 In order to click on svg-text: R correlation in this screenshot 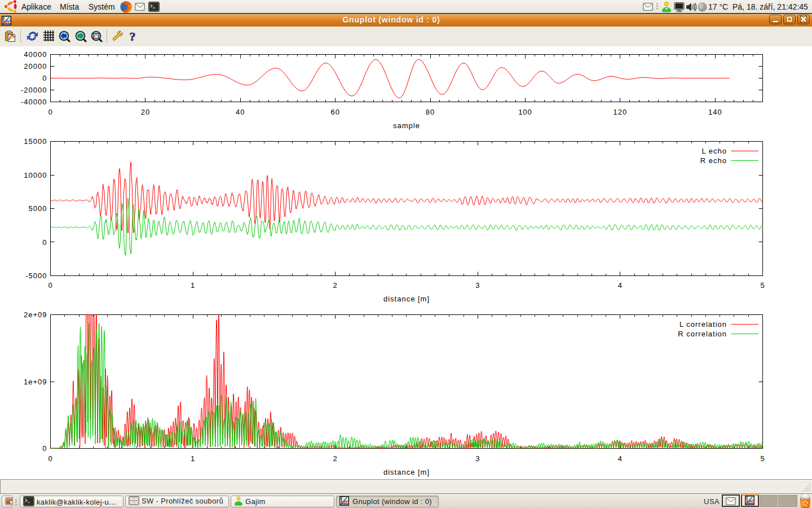, I will do `click(703, 334)`.